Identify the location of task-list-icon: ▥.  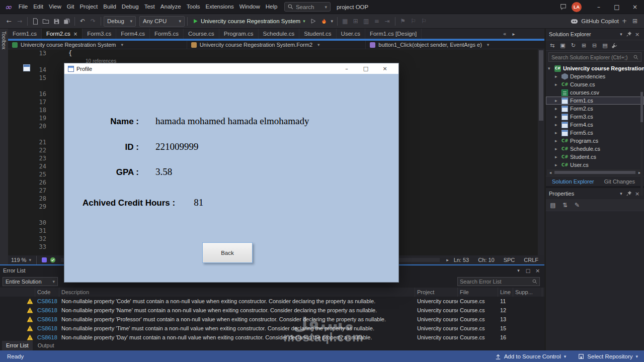
(366, 21).